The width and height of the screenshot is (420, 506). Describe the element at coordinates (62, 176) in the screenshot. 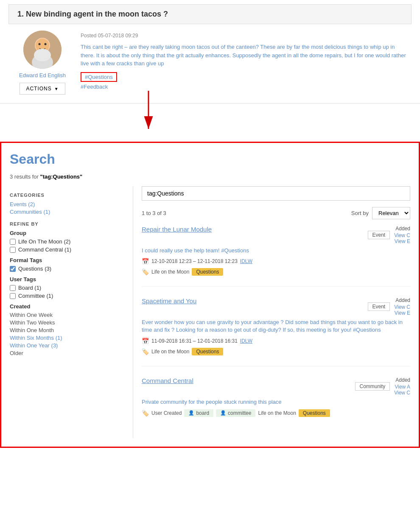

I see `search-query-display: "tag:Questions"` at that location.